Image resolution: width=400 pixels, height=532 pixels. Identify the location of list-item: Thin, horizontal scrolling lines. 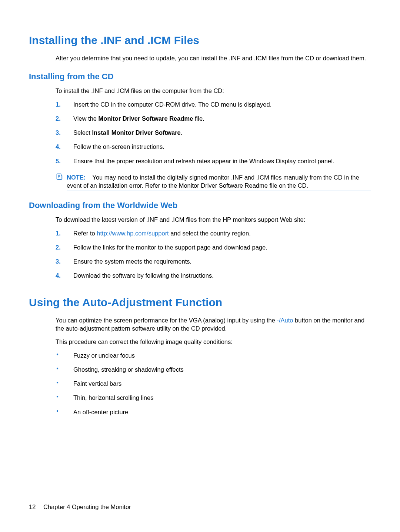
(213, 398).